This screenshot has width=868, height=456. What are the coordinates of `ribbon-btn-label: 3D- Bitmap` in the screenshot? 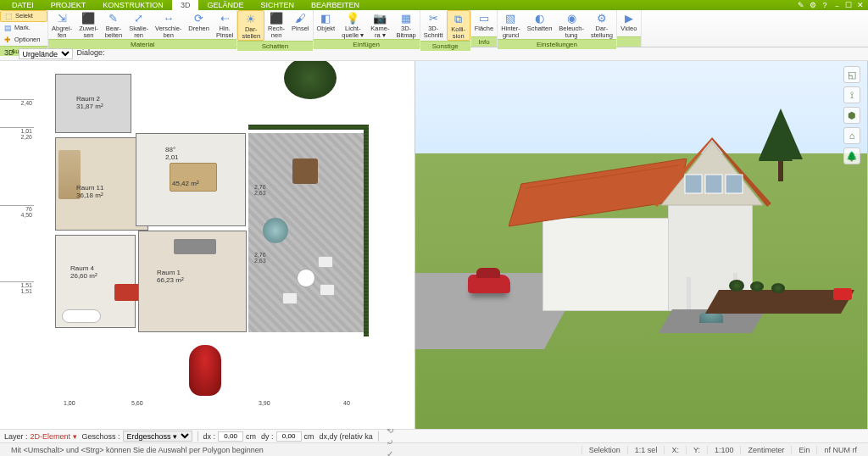 It's located at (405, 32).